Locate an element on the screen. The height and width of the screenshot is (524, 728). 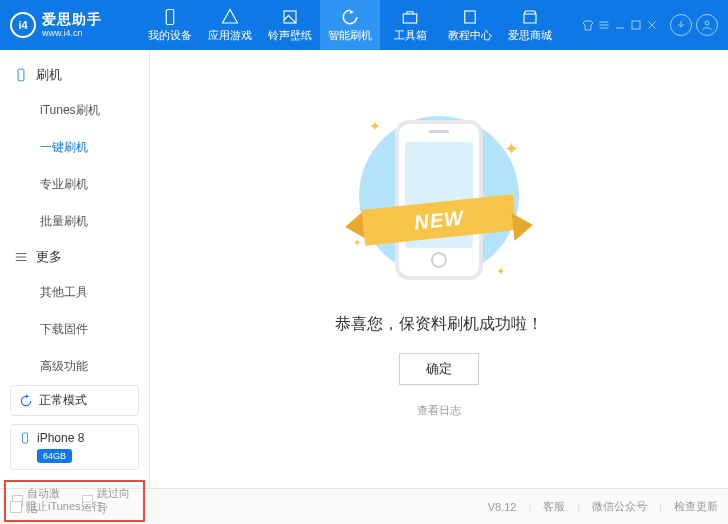
mode-label: 正常模式 is located at coordinates (63, 400).